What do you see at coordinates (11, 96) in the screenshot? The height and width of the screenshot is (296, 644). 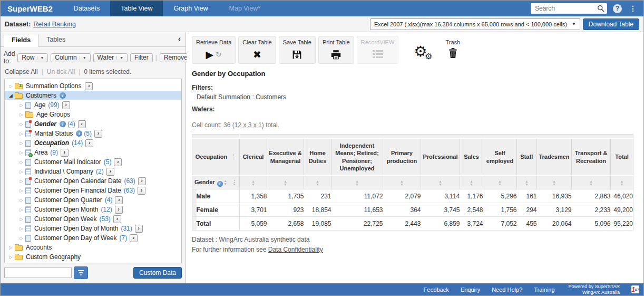 I see `collapse-icon: ◢` at bounding box center [11, 96].